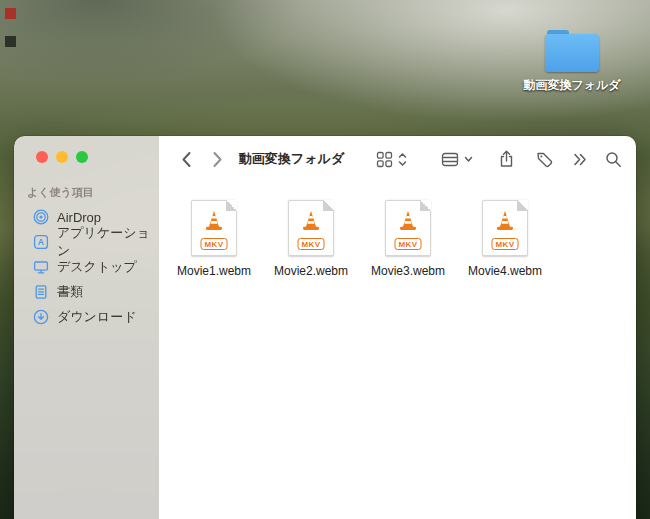 The height and width of the screenshot is (519, 650). Describe the element at coordinates (614, 160) in the screenshot. I see `search-icon` at that location.